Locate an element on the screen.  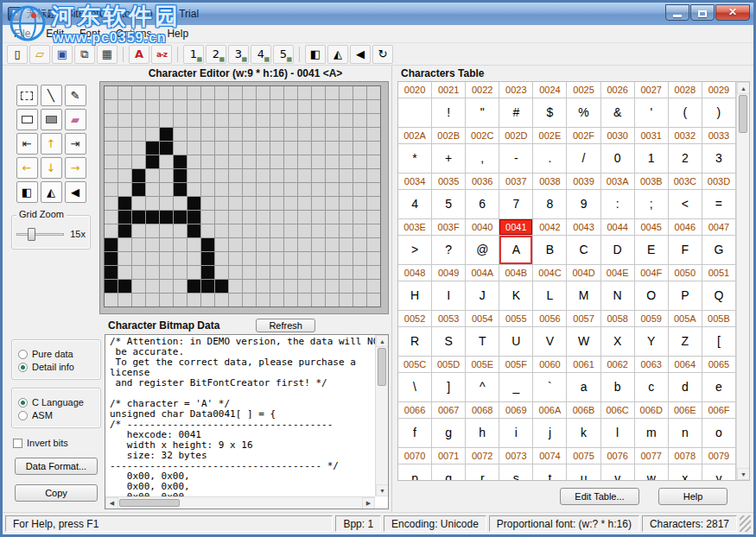
char-code-004A: 004A is located at coordinates (482, 273).